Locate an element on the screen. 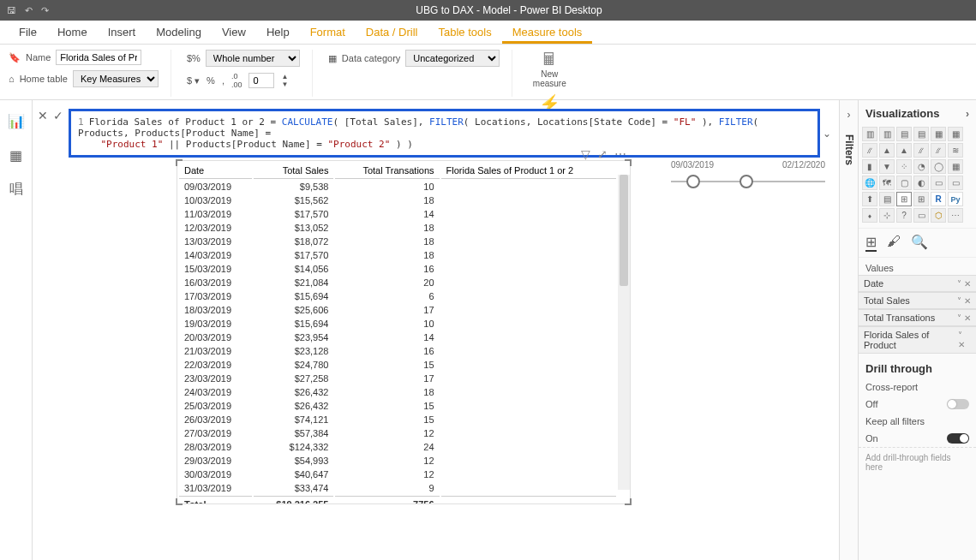 Image resolution: width=976 pixels, height=560 pixels. viz-matrix-icon: ⊞ is located at coordinates (921, 199).